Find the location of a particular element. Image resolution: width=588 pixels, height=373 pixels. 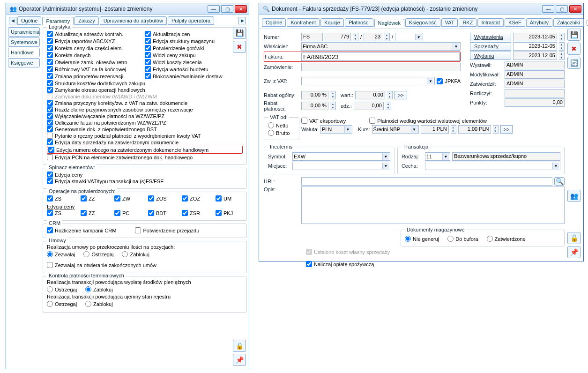

chk-logl-0: Aktualizacja adresów kontrah. is located at coordinates (96, 34).